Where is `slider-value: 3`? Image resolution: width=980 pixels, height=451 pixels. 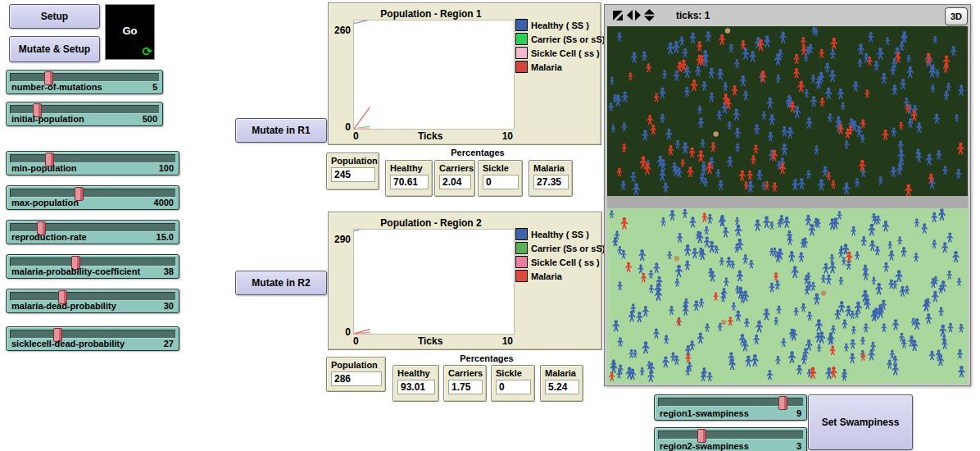 slider-value: 3 is located at coordinates (799, 446).